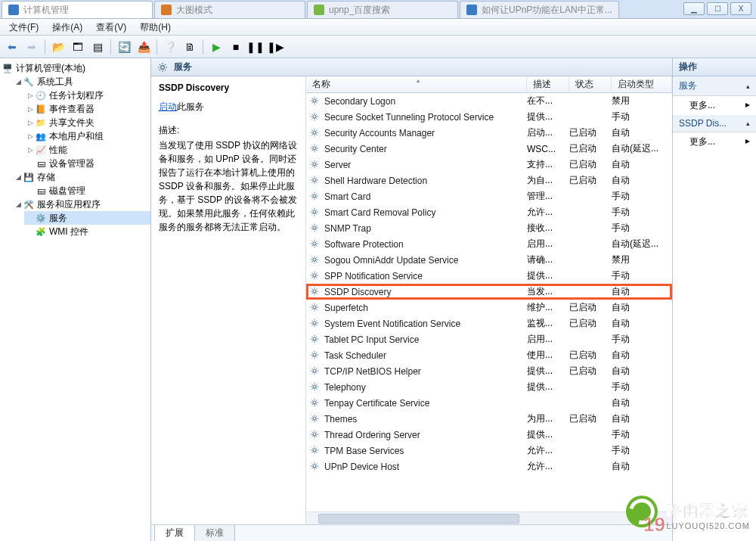 Image resolution: width=756 pixels, height=541 pixels. What do you see at coordinates (642, 85) in the screenshot?
I see `column-startup: 启动类型` at bounding box center [642, 85].